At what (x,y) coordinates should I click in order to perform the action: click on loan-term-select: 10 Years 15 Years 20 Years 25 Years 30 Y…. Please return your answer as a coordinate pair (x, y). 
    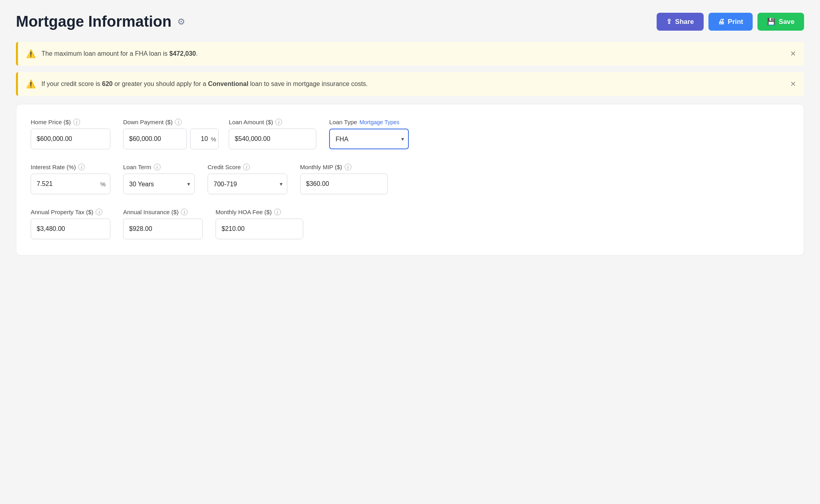
    Looking at the image, I should click on (159, 184).